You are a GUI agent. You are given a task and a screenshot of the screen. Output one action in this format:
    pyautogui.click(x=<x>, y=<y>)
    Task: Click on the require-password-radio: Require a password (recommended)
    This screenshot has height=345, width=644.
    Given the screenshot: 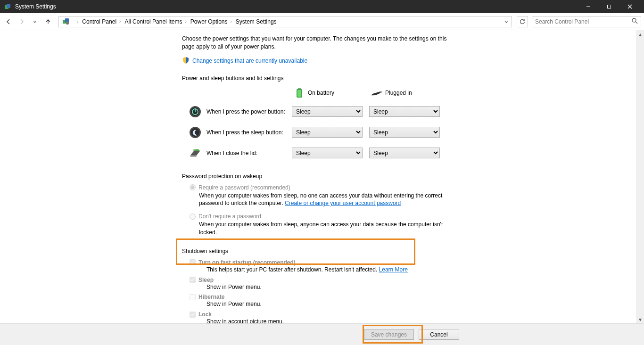 What is the action you would take?
    pyautogui.click(x=322, y=188)
    